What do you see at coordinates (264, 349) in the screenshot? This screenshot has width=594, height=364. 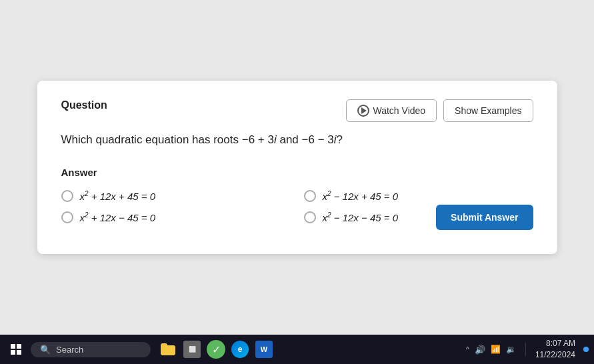 I see `word-app-icon: W` at bounding box center [264, 349].